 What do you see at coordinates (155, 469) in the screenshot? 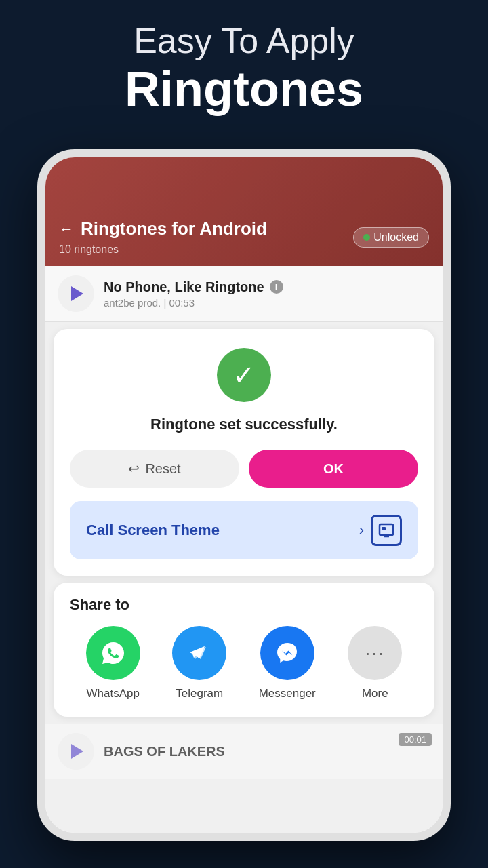
I see `reset-button: ↩ Reset` at bounding box center [155, 469].